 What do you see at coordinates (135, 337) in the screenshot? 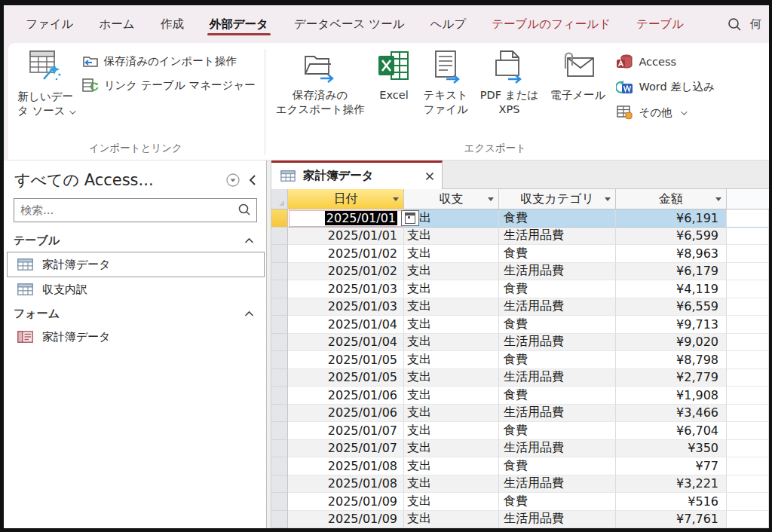
I see `nav-item-form-kakeibo: 家計簿データ` at bounding box center [135, 337].